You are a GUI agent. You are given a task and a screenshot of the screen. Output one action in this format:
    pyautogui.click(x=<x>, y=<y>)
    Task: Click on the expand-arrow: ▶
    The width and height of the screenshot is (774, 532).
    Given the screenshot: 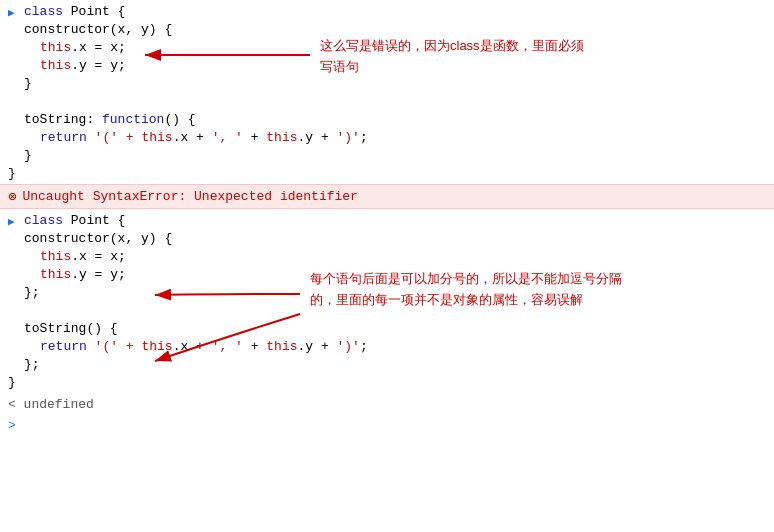 What is the action you would take?
    pyautogui.click(x=14, y=13)
    